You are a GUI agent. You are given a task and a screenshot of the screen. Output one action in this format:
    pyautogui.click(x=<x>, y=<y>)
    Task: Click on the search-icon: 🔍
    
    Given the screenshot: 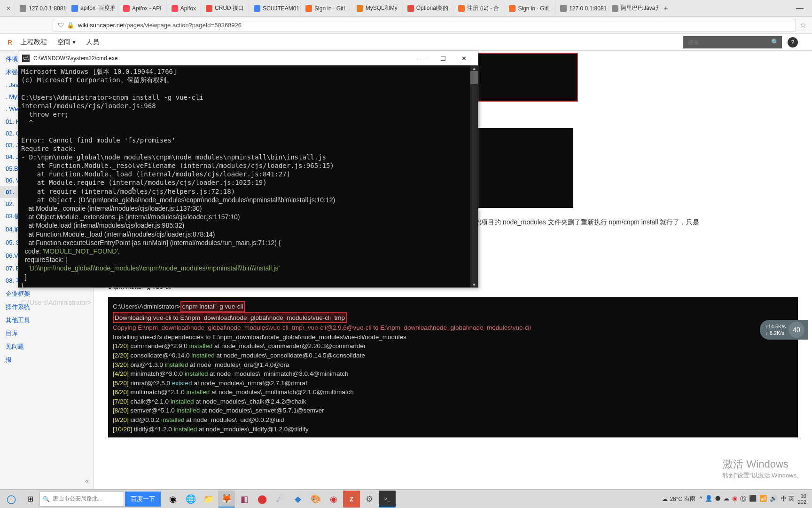 What is the action you would take?
    pyautogui.click(x=46, y=499)
    